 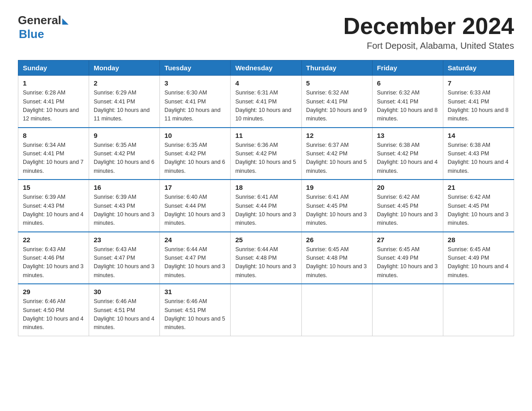 I want to click on day-info: Sunrise: 6:44 AMSunset: 4:47 PMDaylight:…, so click(x=195, y=263).